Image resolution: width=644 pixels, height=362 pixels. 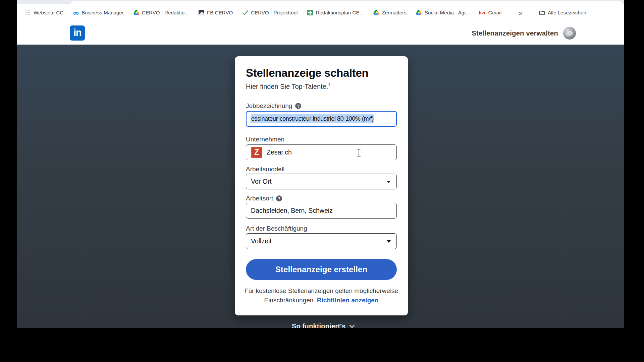 What do you see at coordinates (571, 13) in the screenshot?
I see `bookmarks-right-group: » Alle Lesezeichen` at bounding box center [571, 13].